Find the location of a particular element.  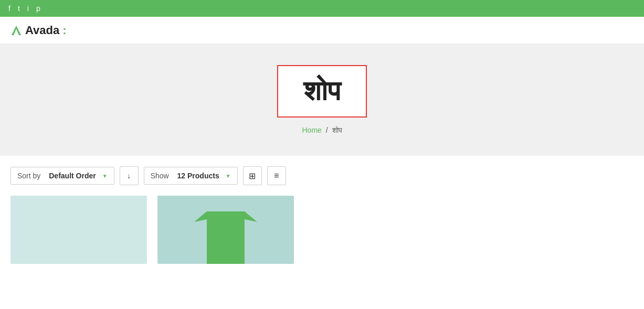

header: Avada: is located at coordinates (322, 30).